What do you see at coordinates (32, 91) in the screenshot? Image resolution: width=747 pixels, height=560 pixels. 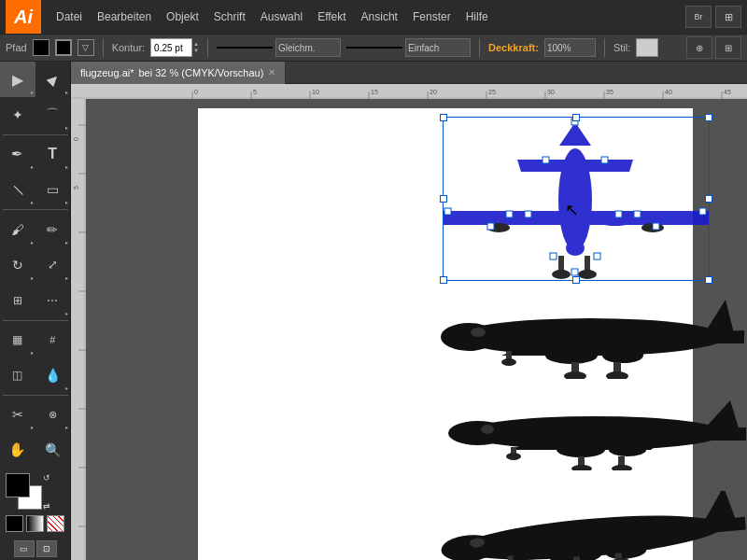 I see `tool-corner-indicator: ▸` at bounding box center [32, 91].